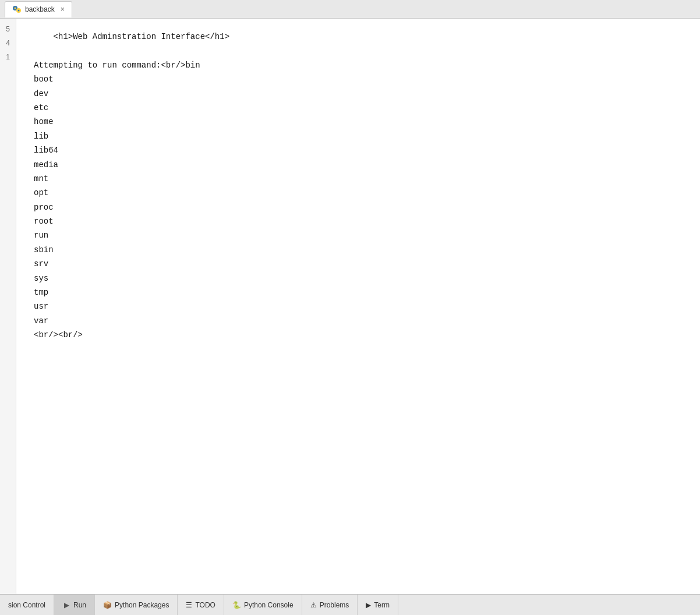  What do you see at coordinates (358, 108) in the screenshot?
I see `dir-etc: etc` at bounding box center [358, 108].